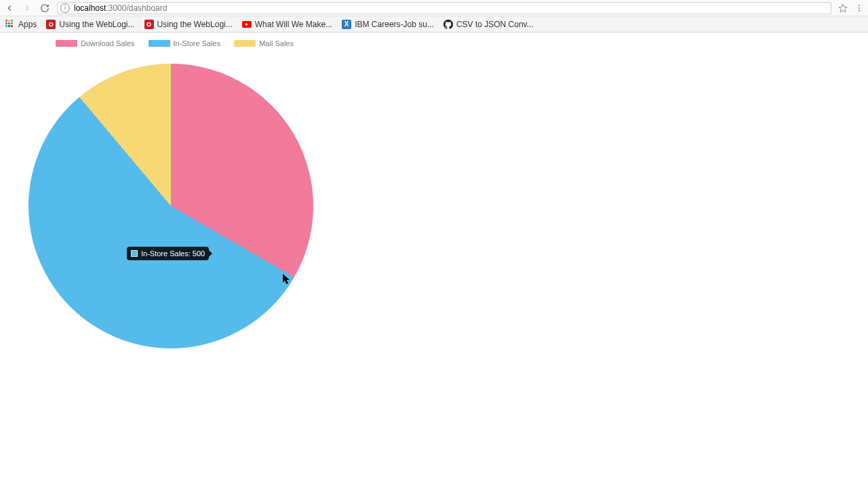 This screenshot has width=868, height=488. I want to click on x-favicon-icon: X, so click(347, 24).